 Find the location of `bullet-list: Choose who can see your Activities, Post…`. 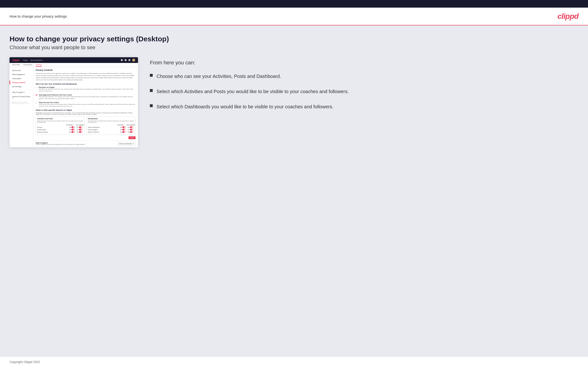

bullet-list: Choose who can see your Activities, Post… is located at coordinates (364, 91).